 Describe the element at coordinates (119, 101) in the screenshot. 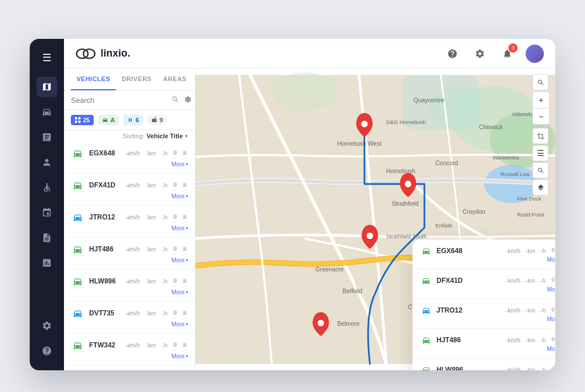

I see `search-input` at that location.